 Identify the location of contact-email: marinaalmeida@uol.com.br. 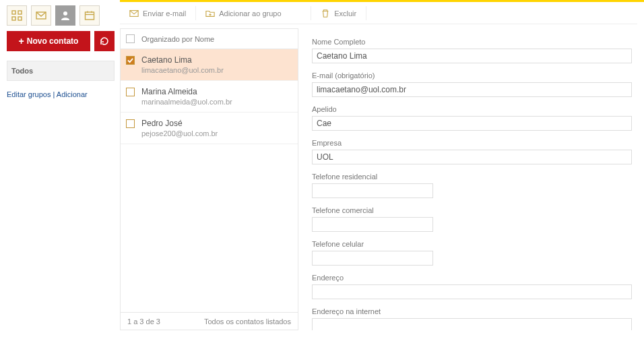
(187, 102).